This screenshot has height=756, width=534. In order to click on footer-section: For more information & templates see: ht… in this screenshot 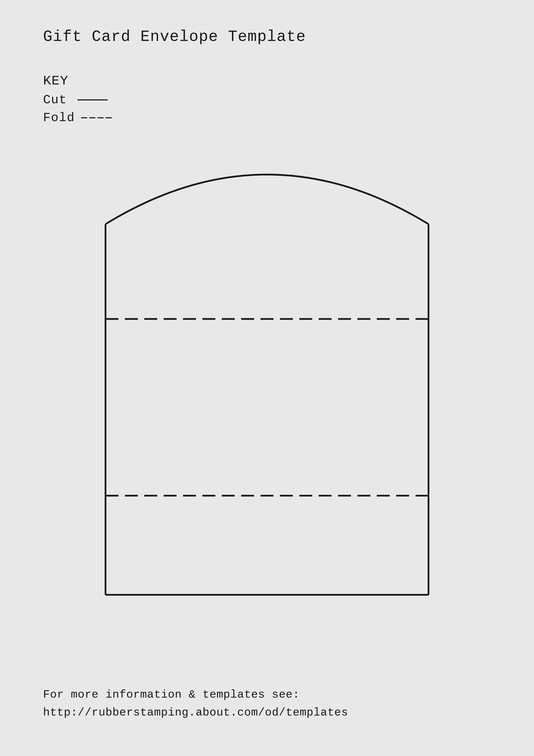, I will do `click(195, 704)`.